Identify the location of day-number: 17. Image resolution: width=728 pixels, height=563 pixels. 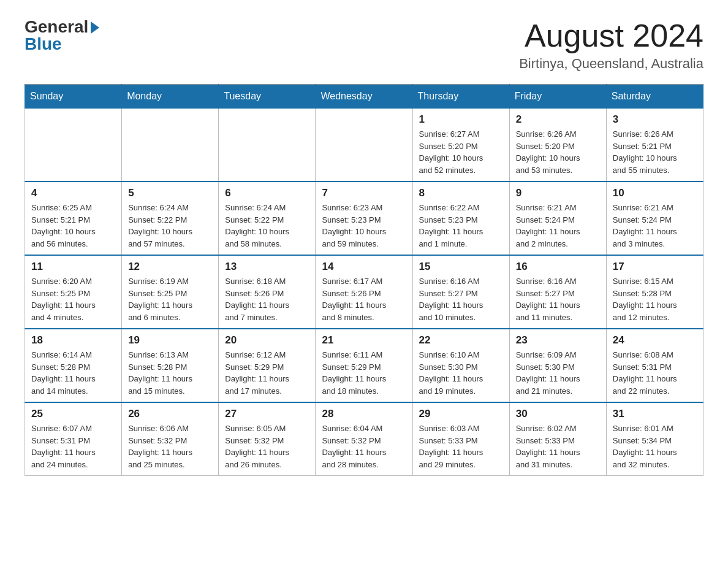
(654, 267).